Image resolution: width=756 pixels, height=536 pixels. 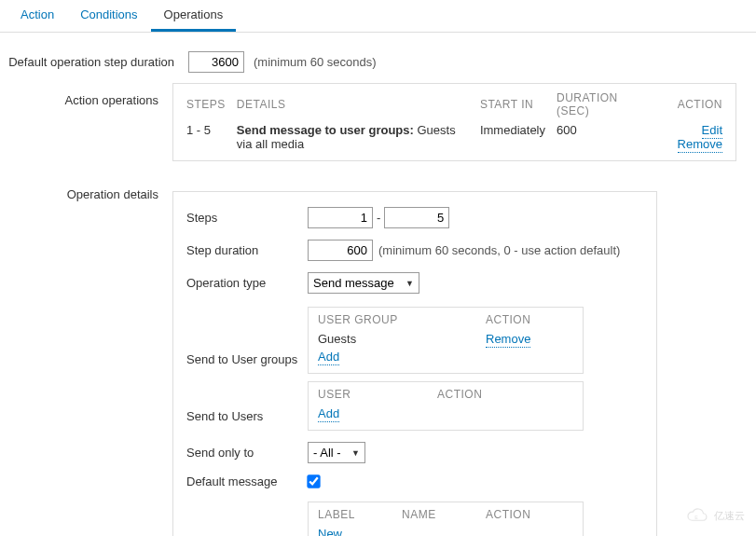 What do you see at coordinates (95, 60) in the screenshot?
I see `default-step-label: Default operation step duration` at bounding box center [95, 60].